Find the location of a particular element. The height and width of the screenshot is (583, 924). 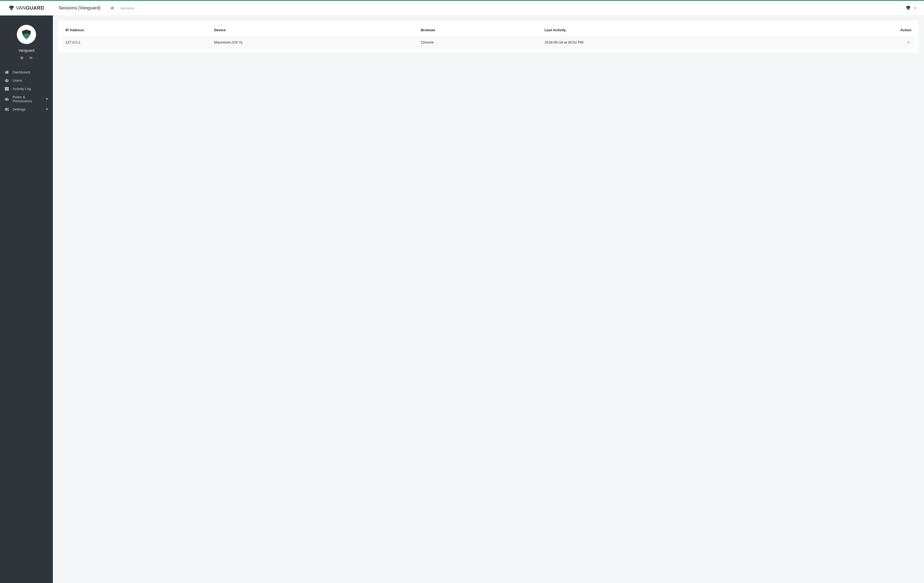

brand: VANGUARD is located at coordinates (26, 8).